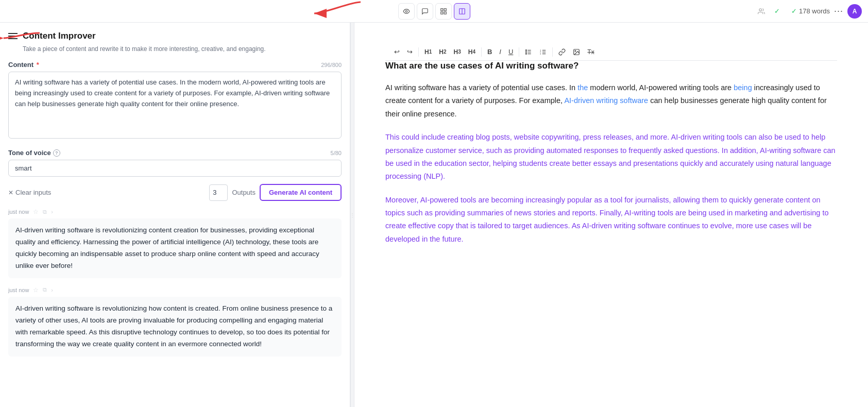 Image resolution: width=868 pixels, height=407 pixels. I want to click on content-label-text: Content, so click(21, 65).